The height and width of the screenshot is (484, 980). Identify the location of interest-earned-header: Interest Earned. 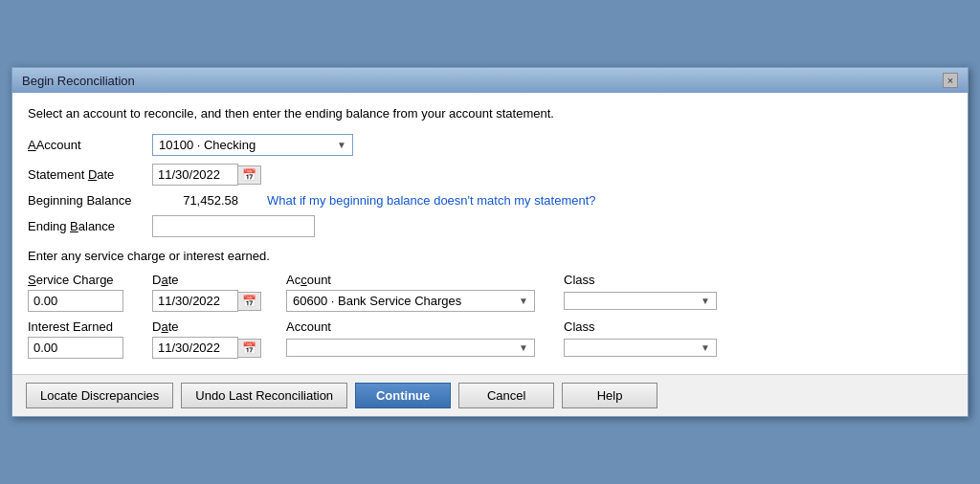
(75, 328).